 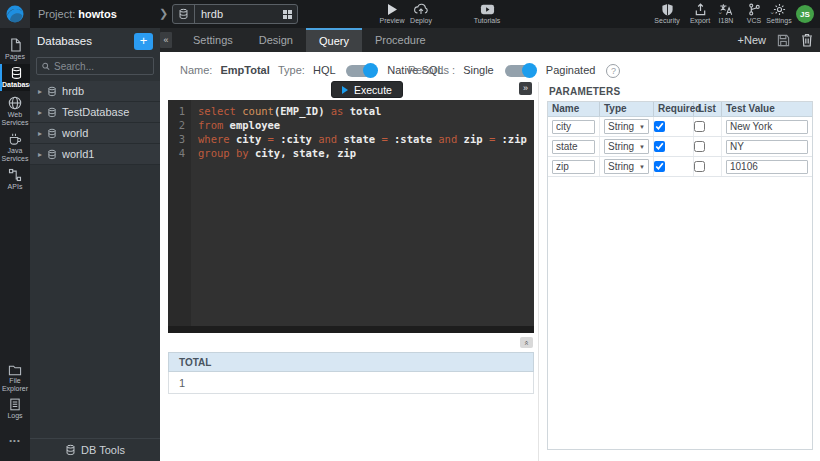 What do you see at coordinates (15, 180) in the screenshot?
I see `sidebar-item-apis: APIs` at bounding box center [15, 180].